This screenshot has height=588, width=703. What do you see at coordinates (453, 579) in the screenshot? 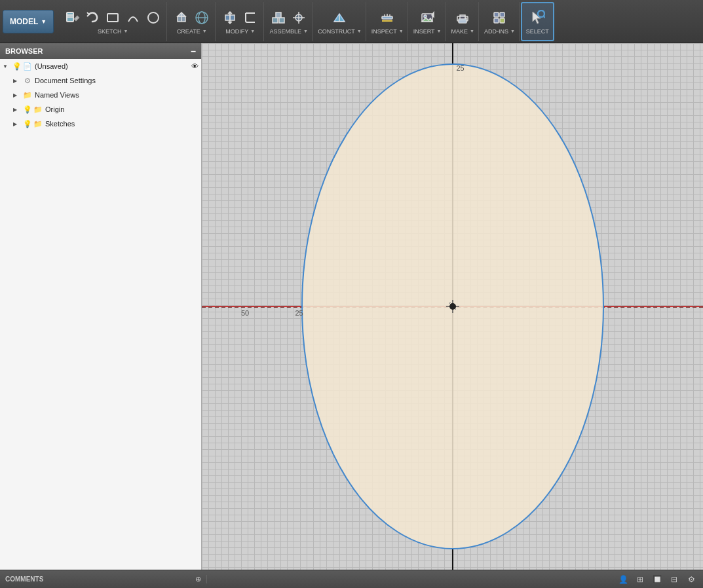
I see `bottom-bar-right: 👤 ⊞ 🔲 ⊟ ⚙` at bounding box center [453, 579].